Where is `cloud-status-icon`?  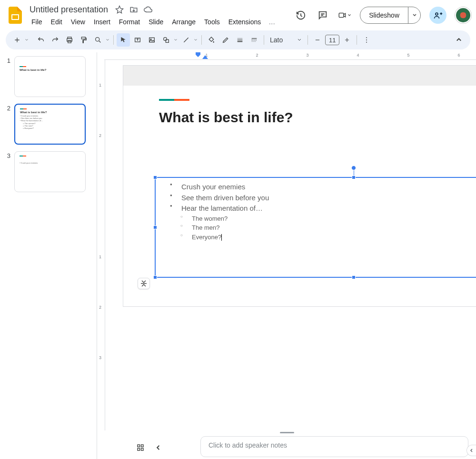
cloud-status-icon is located at coordinates (148, 10).